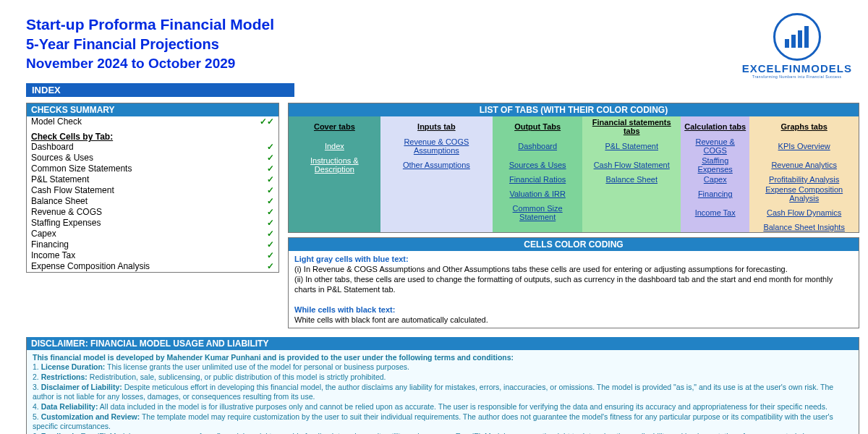 The height and width of the screenshot is (434, 868). Describe the element at coordinates (153, 256) in the screenshot. I see `check-row: Income Tax✓` at that location.